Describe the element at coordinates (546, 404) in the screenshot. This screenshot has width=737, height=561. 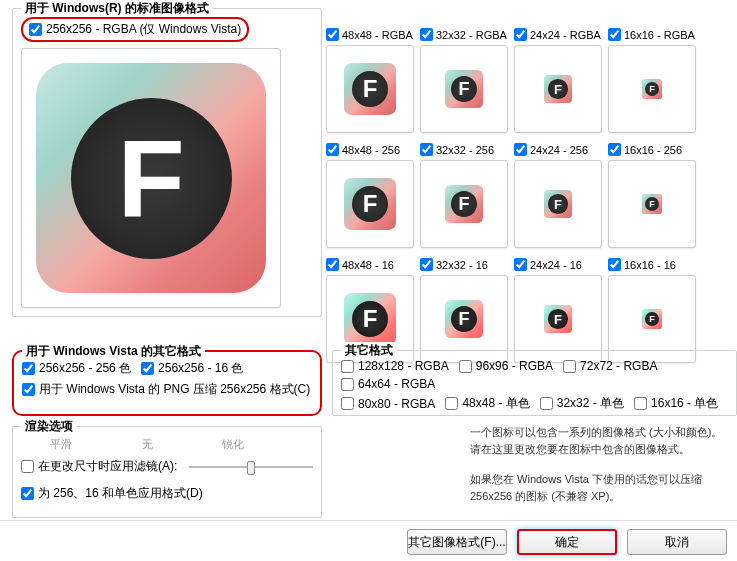
I see `chk-32-mono` at that location.